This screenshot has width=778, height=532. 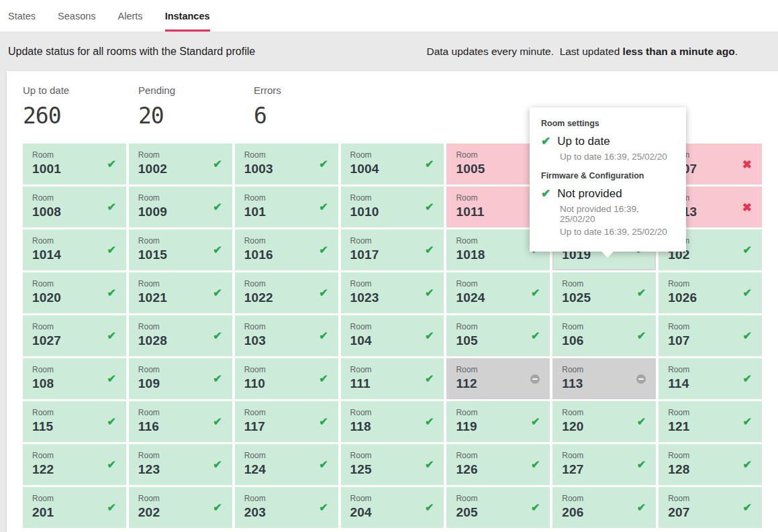 What do you see at coordinates (498, 292) in the screenshot?
I see `room-card: Room 1024 ✔` at bounding box center [498, 292].